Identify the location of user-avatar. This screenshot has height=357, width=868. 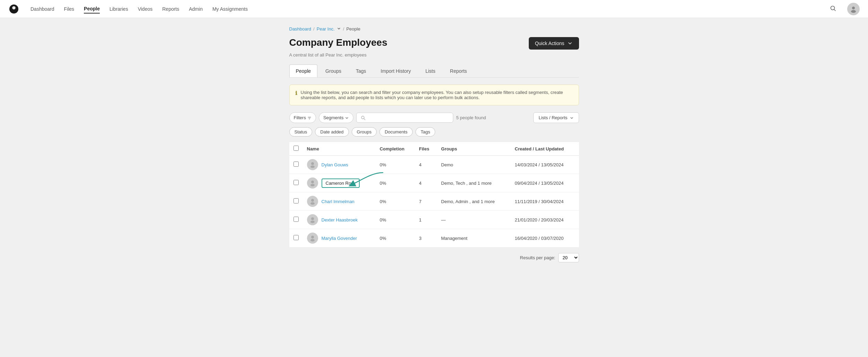
(853, 9).